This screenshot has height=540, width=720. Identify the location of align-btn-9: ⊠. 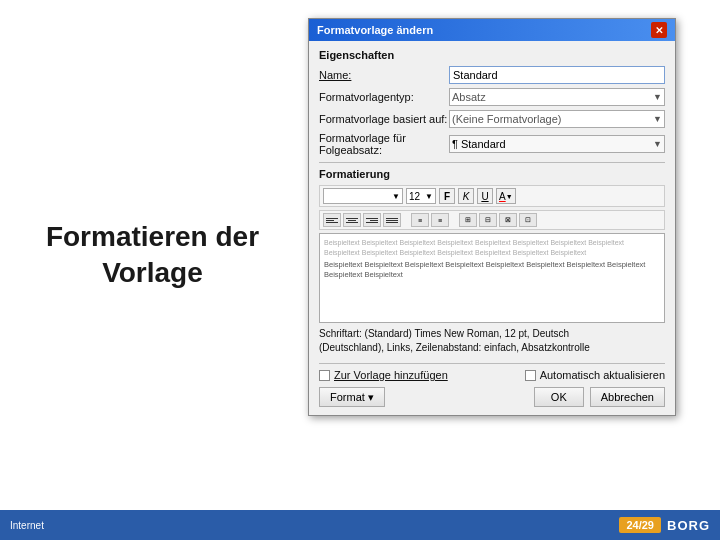
(508, 220).